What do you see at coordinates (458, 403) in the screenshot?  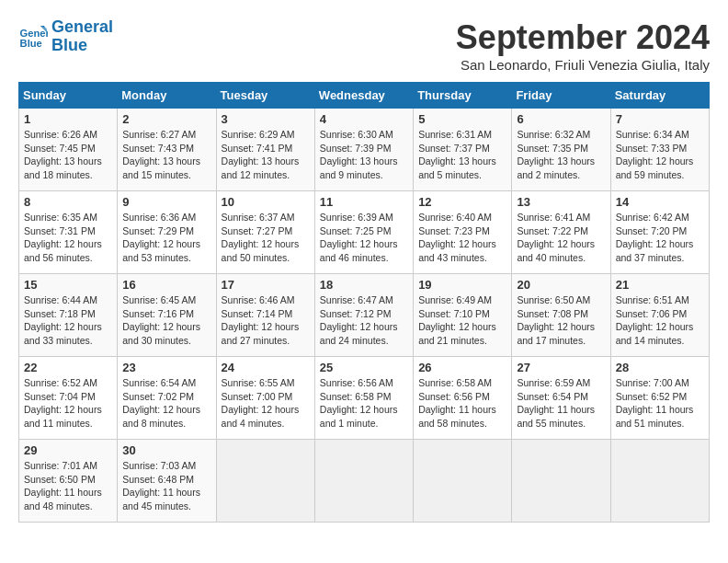 I see `day-info: Sunrise: 6:58 AMSunset: 6:56 PMDaylight:…` at bounding box center [458, 403].